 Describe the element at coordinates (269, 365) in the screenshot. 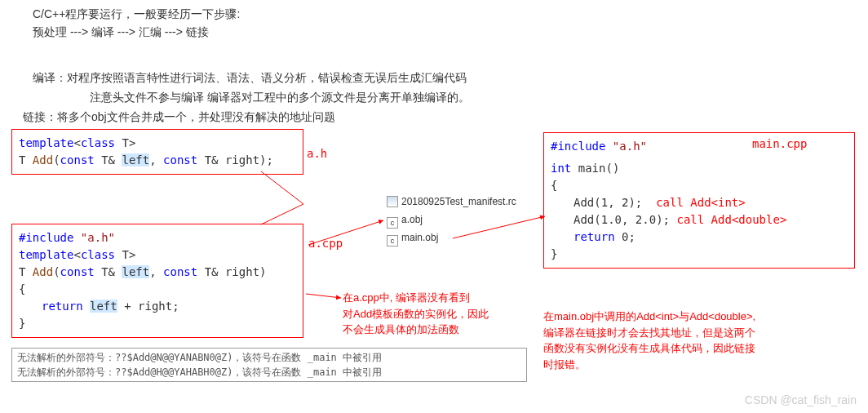

I see `error-box: 无法解析的外部符号：??$Add@N@@YANABN0@Z)，该符号在函数 _m…` at that location.